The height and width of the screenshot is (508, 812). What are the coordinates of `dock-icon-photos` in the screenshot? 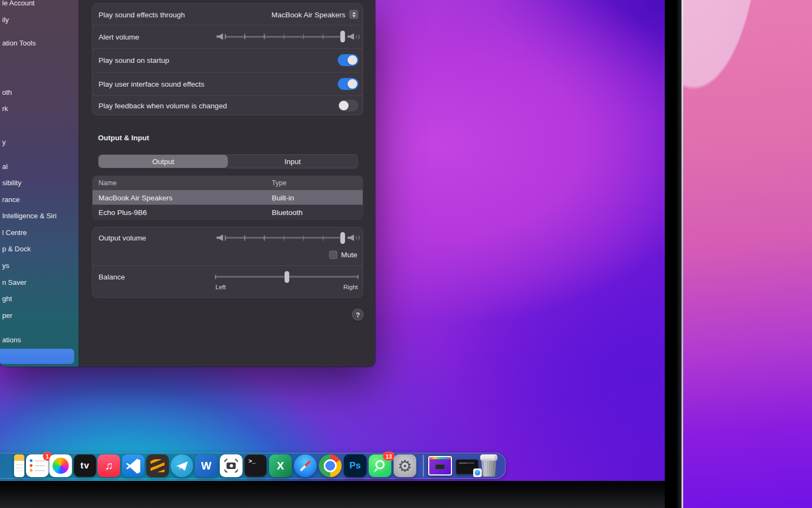 It's located at (61, 466).